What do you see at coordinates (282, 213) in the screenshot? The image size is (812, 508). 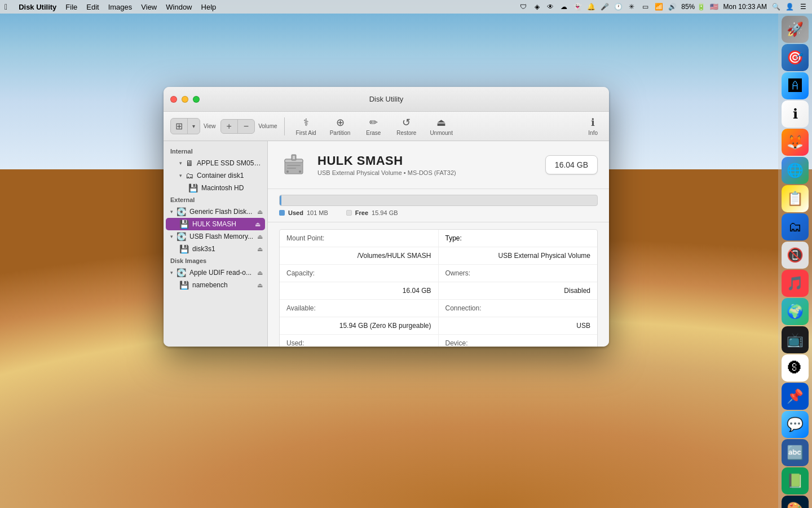 I see `used-dot` at bounding box center [282, 213].